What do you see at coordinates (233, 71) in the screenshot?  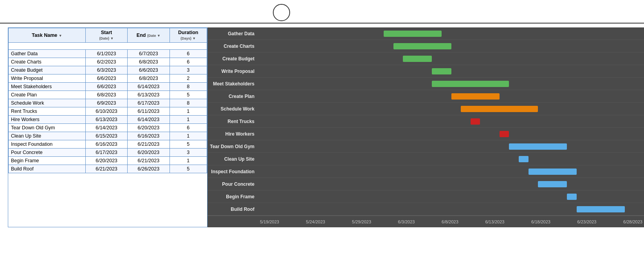 I see `chart-task-label: Write Proposal` at bounding box center [233, 71].